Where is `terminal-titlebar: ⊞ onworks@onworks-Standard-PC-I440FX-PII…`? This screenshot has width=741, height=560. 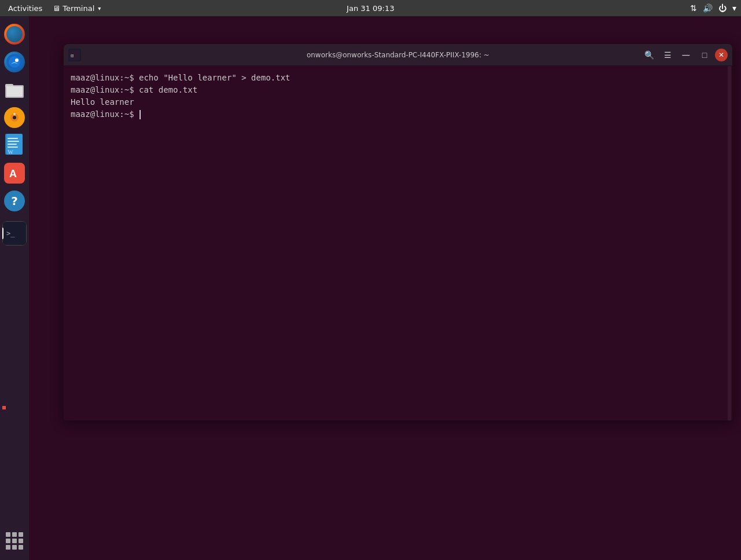
terminal-titlebar: ⊞ onworks@onworks-Standard-PC-I440FX-PII… is located at coordinates (398, 55).